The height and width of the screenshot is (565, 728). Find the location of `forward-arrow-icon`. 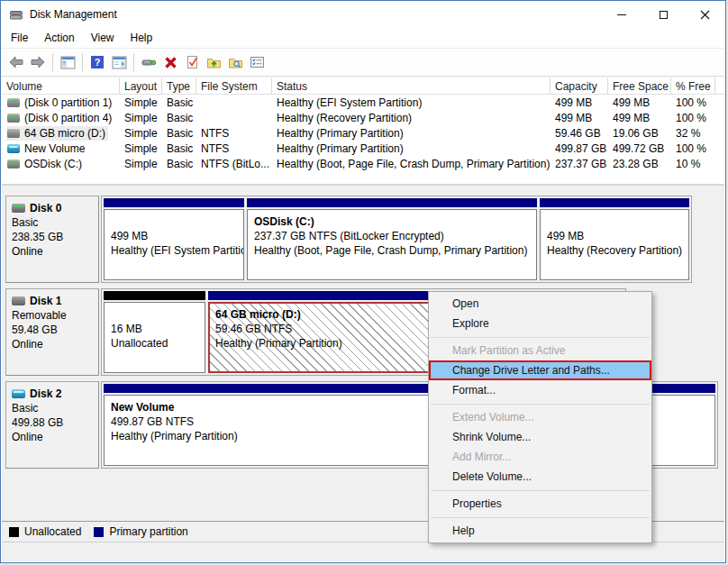

forward-arrow-icon is located at coordinates (38, 62).